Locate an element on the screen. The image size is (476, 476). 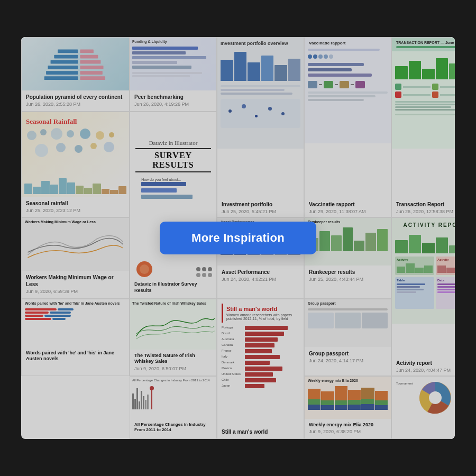
card-population-pyramid: Population pyramid of every continent Ju… is located at coordinates (75, 74).